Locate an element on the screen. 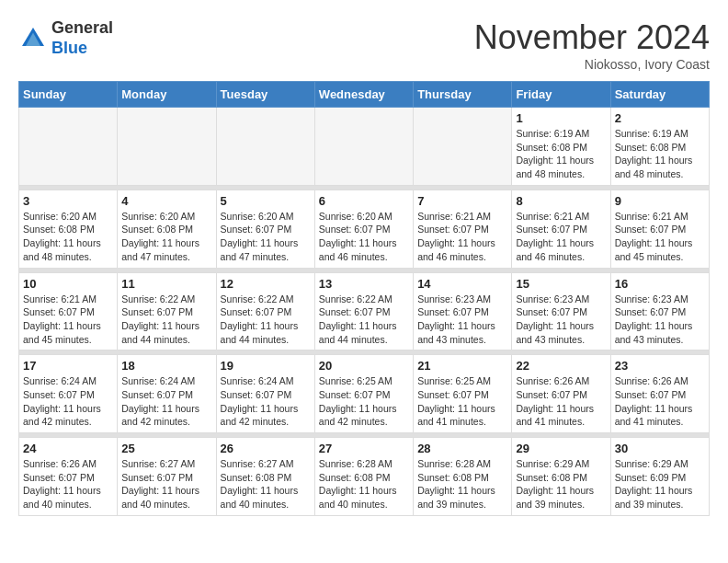  calendar-week-3: 10Sunrise: 6:21 AM Sunset: 6:07 PM Dayli… is located at coordinates (364, 311).